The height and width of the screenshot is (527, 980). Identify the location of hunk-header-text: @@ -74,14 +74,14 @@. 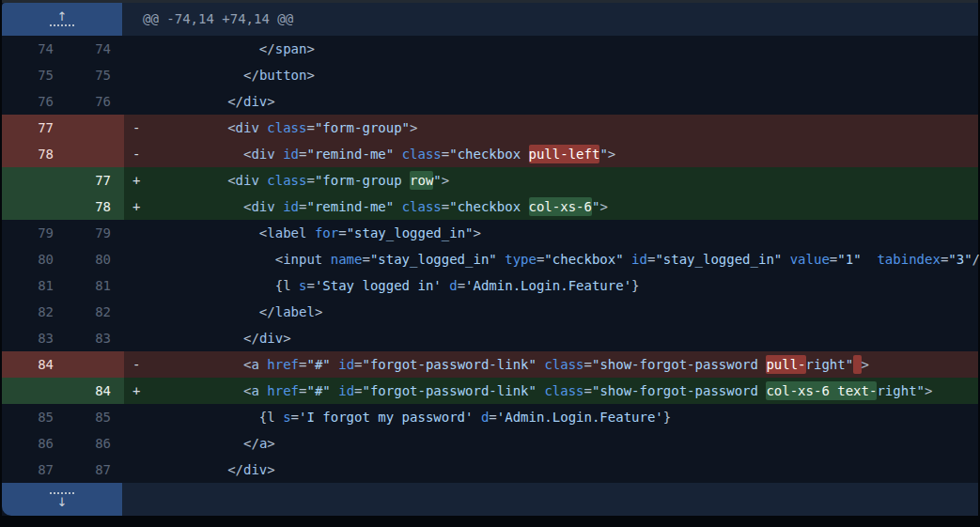
(551, 19).